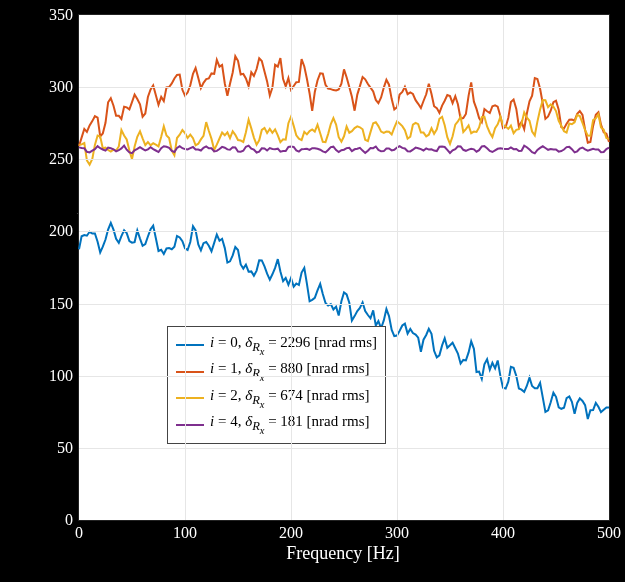 This screenshot has width=625, height=582. Describe the element at coordinates (57, 520) in the screenshot. I see `y-tick-label: 0` at that location.